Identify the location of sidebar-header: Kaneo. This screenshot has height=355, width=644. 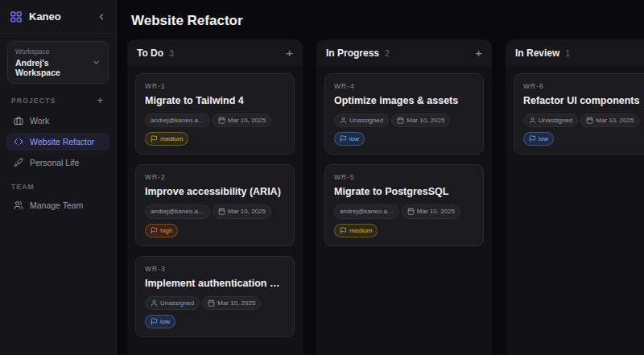
(58, 17).